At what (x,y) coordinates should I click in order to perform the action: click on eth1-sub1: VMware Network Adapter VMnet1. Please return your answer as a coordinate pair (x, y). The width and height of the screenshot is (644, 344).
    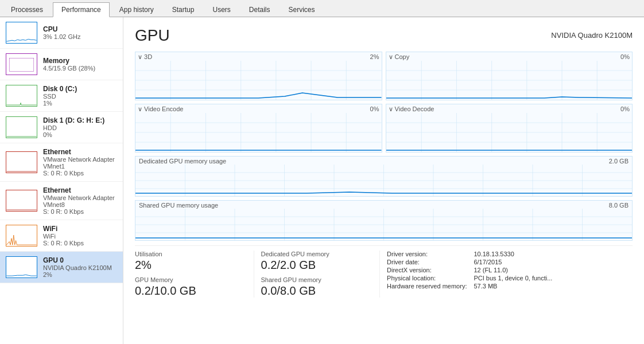
    Looking at the image, I should click on (80, 163).